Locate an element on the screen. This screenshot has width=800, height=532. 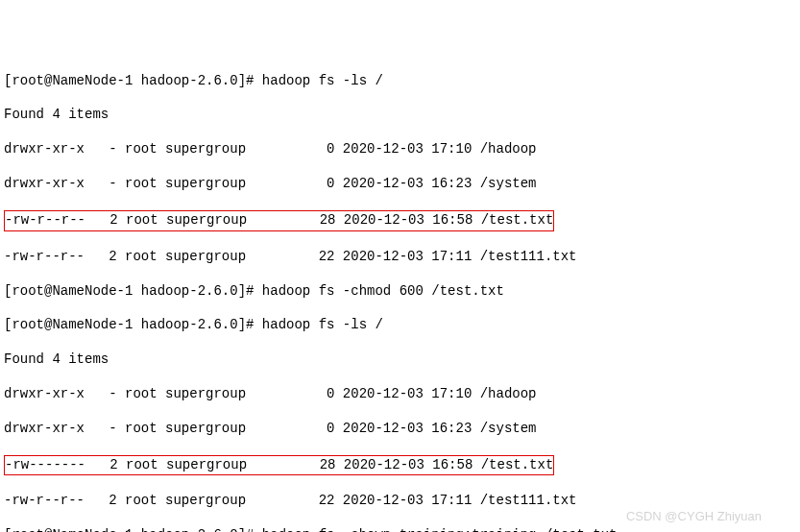
b1-hadoop: drwxr-xr-x - root supergroup 0 2020-12-0… is located at coordinates (401, 150).